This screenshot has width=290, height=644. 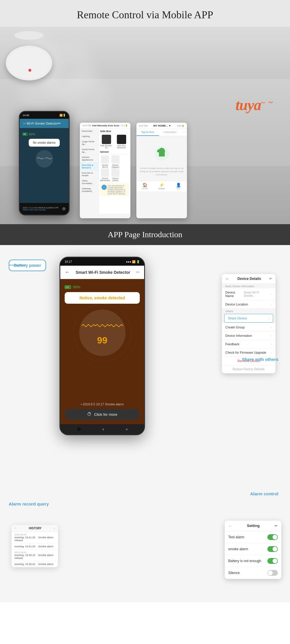 I want to click on dd-edit-icon: ✏, so click(x=271, y=279).